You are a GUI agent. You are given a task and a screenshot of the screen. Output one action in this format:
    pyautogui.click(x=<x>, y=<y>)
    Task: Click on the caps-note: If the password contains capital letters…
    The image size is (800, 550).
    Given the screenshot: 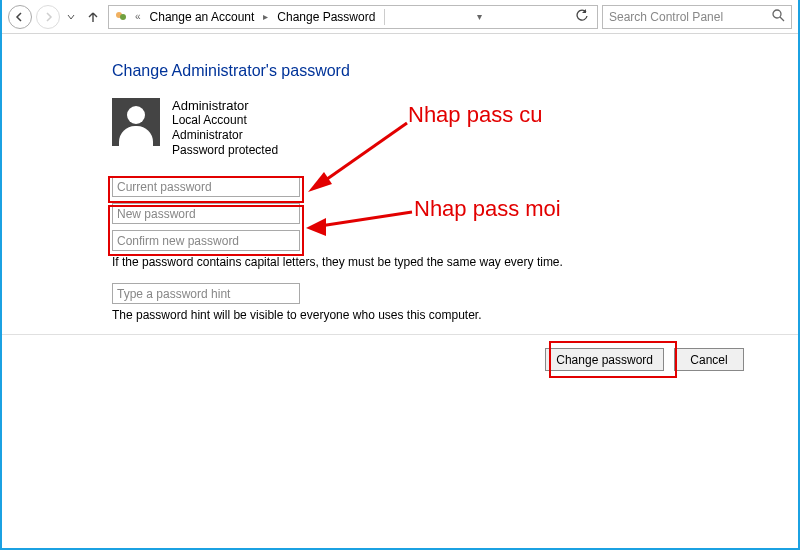 What is the action you would take?
    pyautogui.click(x=455, y=262)
    